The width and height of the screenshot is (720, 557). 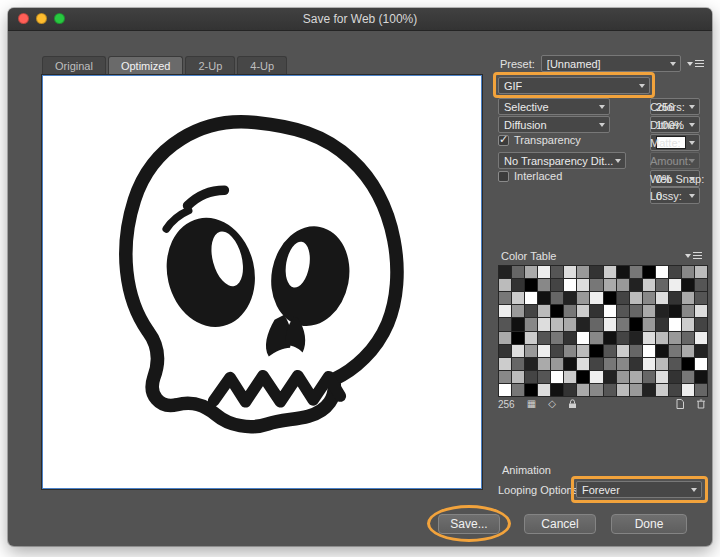 What do you see at coordinates (574, 86) in the screenshot?
I see `format-dropdown: GIF` at bounding box center [574, 86].